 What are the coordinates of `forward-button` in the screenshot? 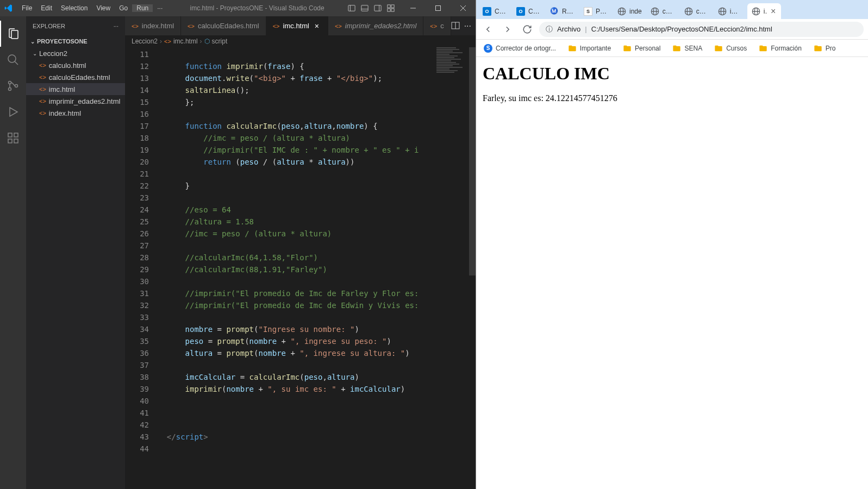 It's located at (508, 29).